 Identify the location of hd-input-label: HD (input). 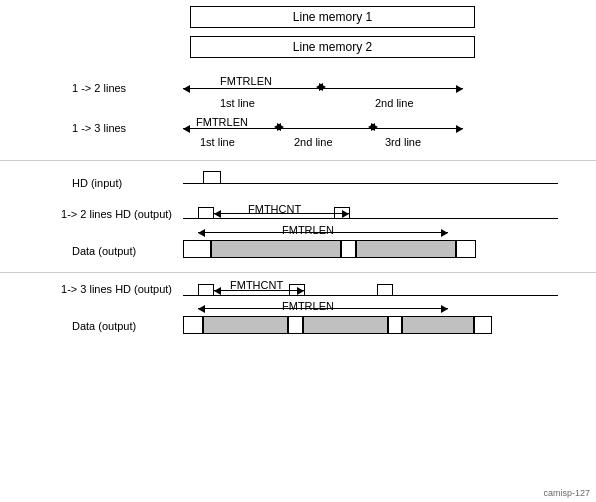
(97, 183).